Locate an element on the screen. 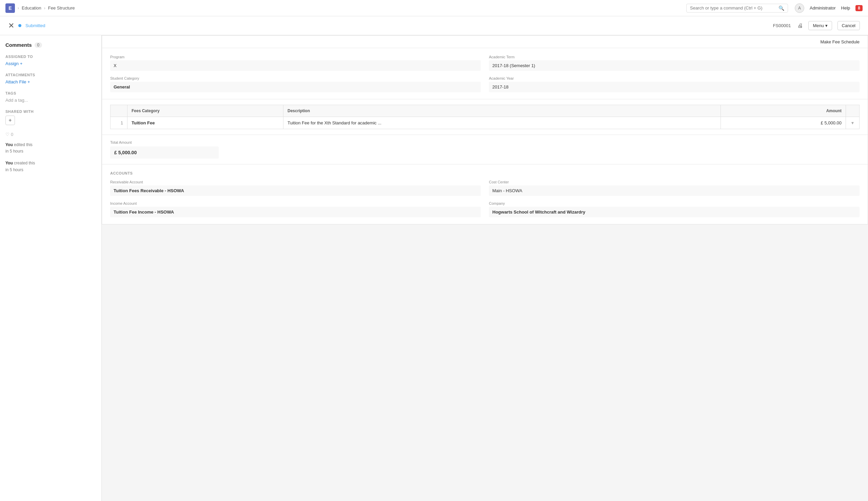 This screenshot has width=868, height=501. make-fee-schedule-bar: Make Fee Schedule is located at coordinates (485, 42).